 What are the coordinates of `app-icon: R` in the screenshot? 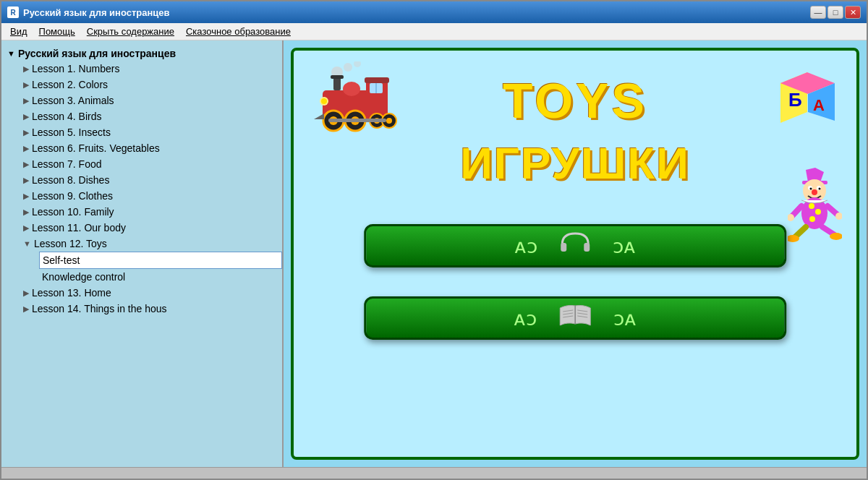 It's located at (13, 12).